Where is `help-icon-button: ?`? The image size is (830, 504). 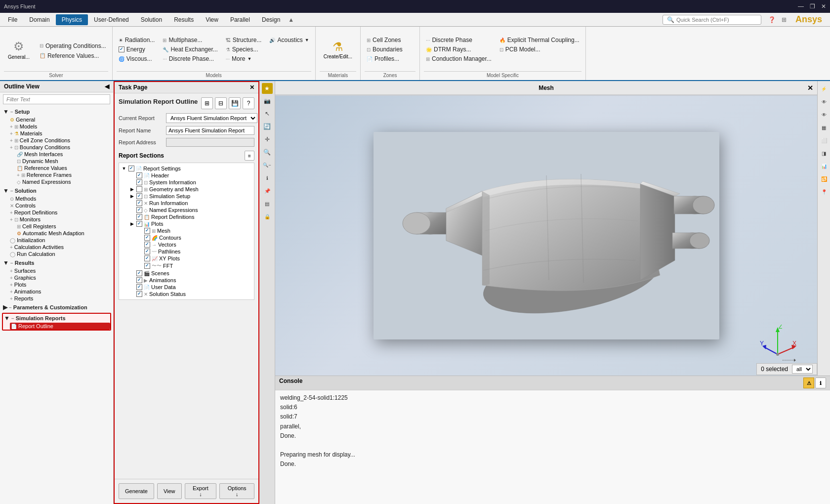 help-icon-button: ? is located at coordinates (249, 103).